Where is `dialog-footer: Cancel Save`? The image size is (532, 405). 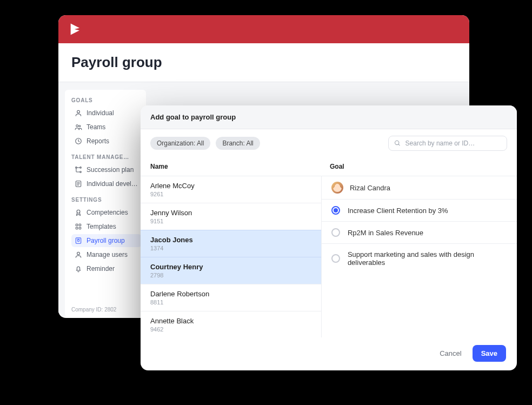 dialog-footer: Cancel Save is located at coordinates (329, 354).